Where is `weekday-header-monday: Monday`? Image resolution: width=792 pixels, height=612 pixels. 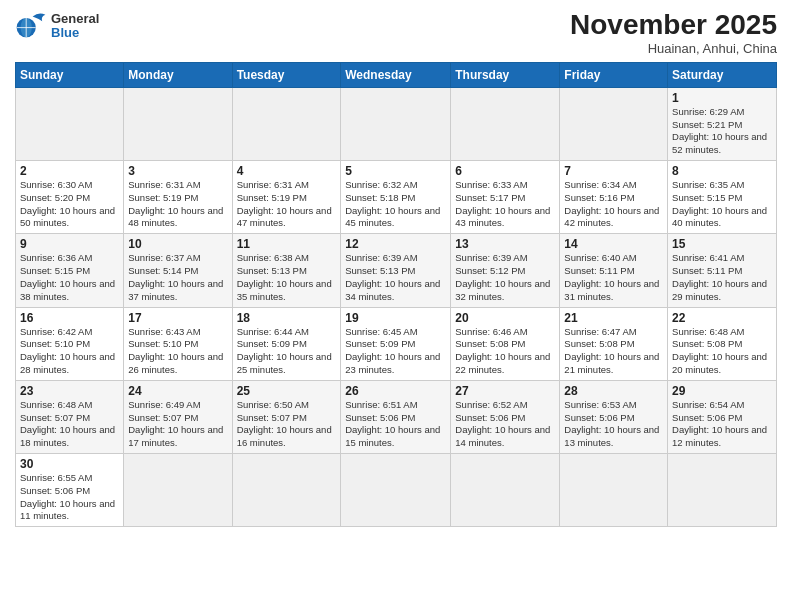 weekday-header-monday: Monday is located at coordinates (178, 74).